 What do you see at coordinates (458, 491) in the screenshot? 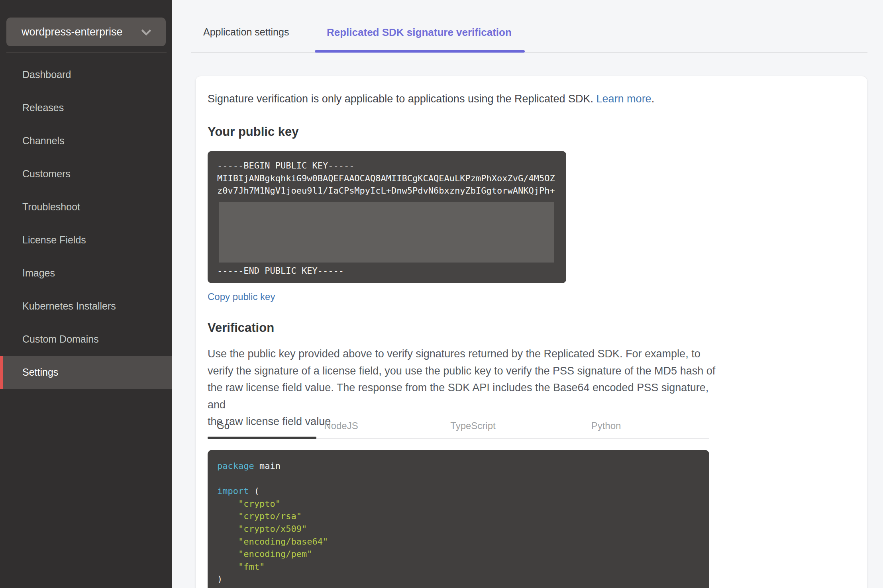
I see `code-line: import (` at bounding box center [458, 491].